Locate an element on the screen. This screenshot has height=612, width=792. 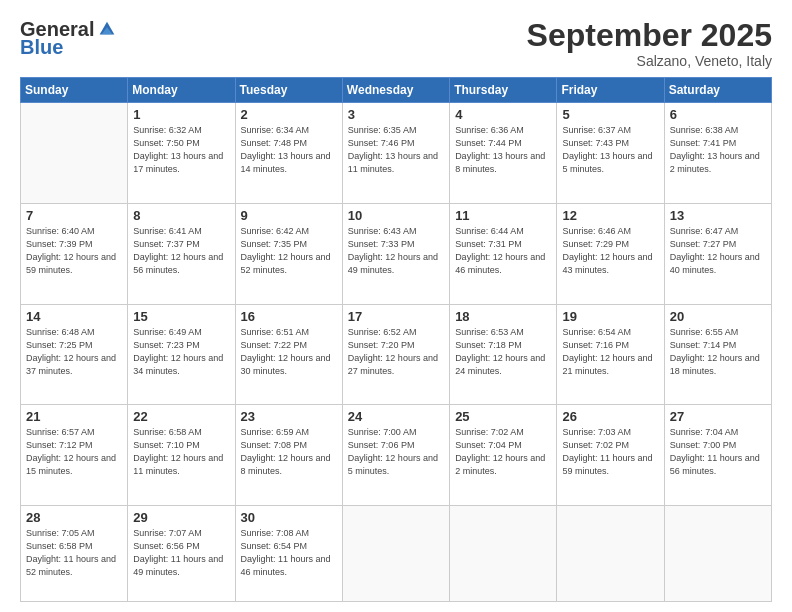
day-number: 26 is located at coordinates (610, 416).